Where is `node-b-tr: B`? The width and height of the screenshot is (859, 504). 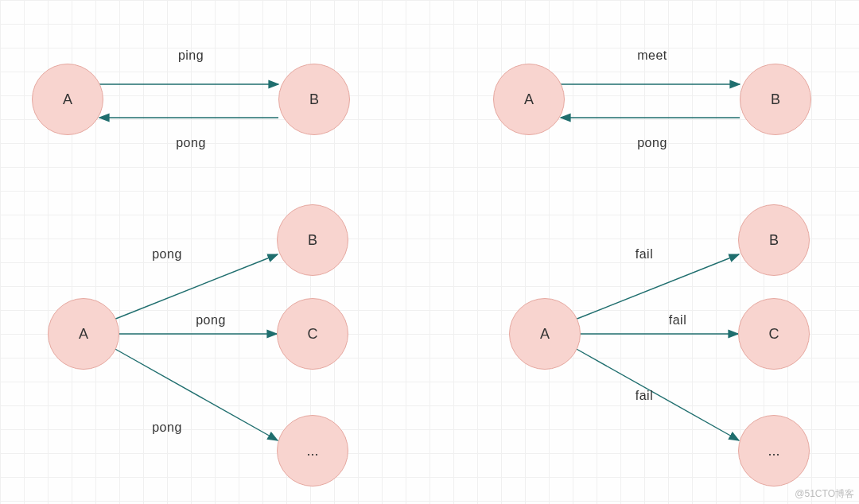 node-b-tr: B is located at coordinates (775, 99).